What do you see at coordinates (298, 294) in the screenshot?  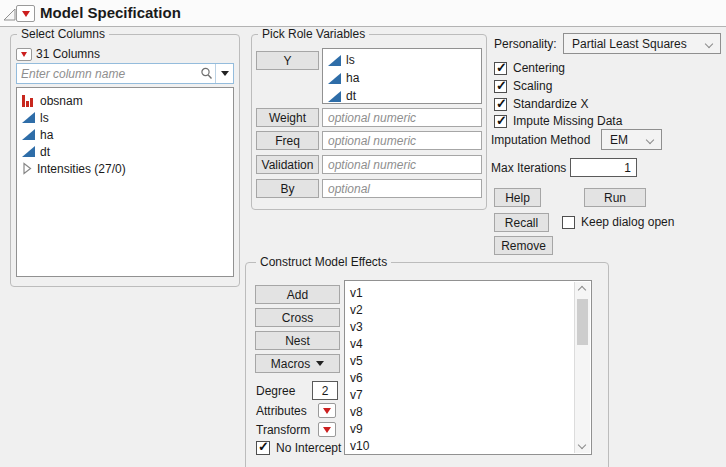 I see `add-button: Add` at bounding box center [298, 294].